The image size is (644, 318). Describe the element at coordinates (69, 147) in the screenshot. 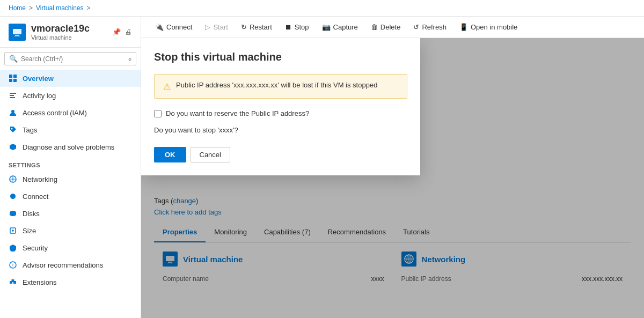

I see `sidebar-item-label: Diagnose and solve problems` at that location.